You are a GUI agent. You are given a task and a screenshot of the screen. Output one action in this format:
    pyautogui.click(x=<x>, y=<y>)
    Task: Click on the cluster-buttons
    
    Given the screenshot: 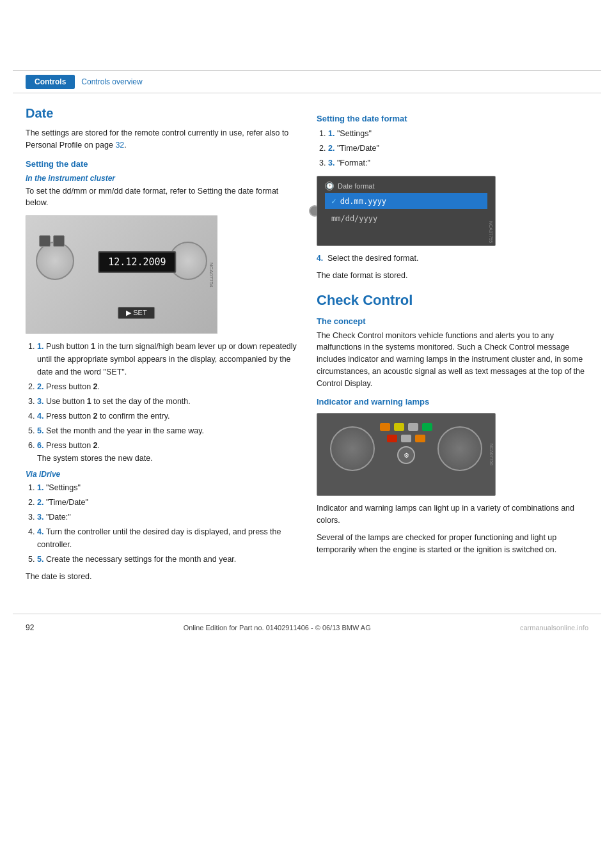 What is the action you would take?
    pyautogui.click(x=52, y=241)
    